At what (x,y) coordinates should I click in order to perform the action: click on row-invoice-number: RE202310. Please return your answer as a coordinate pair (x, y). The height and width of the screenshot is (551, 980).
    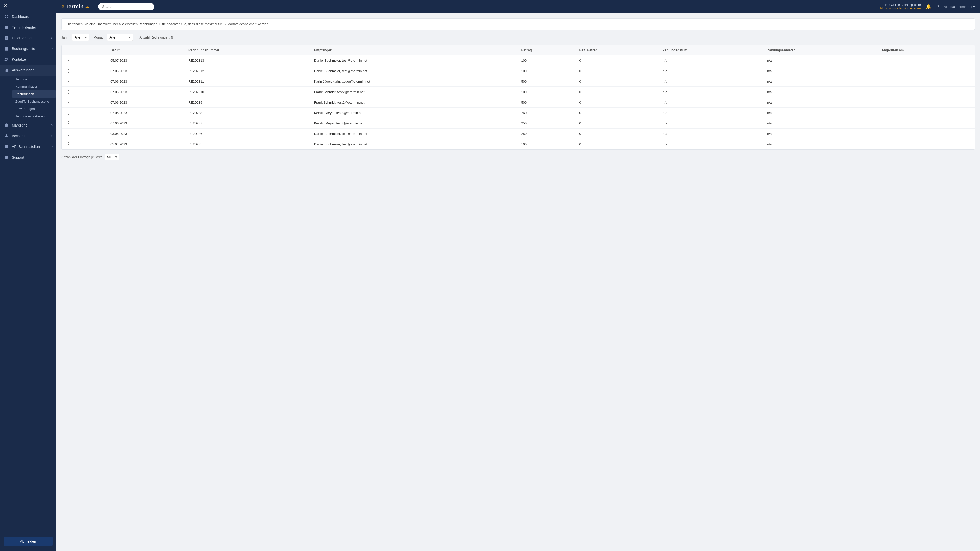
    Looking at the image, I should click on (248, 92).